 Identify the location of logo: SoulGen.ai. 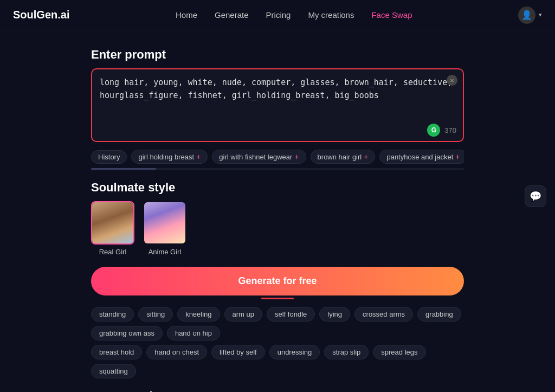
(41, 15).